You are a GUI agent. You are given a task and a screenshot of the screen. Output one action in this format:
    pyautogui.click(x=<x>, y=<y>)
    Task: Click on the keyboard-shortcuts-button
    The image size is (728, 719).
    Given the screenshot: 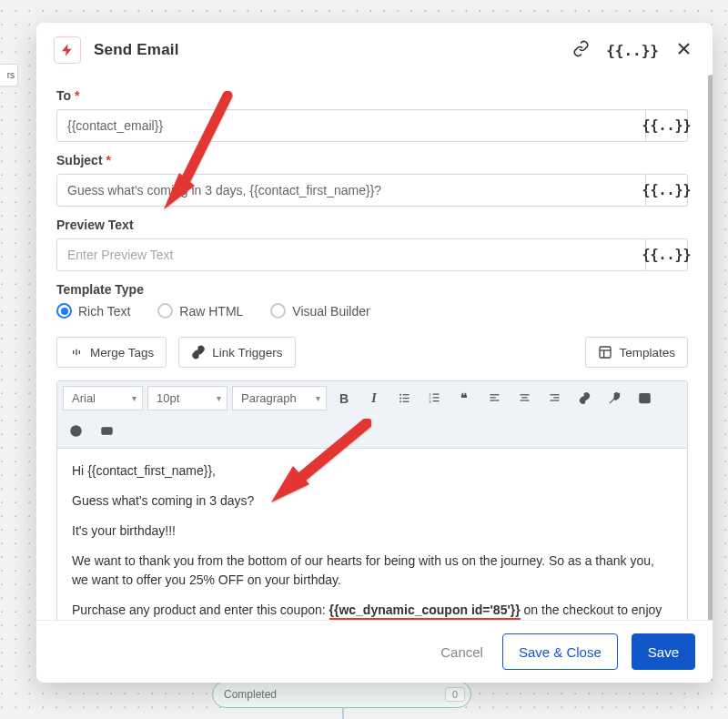 What is the action you would take?
    pyautogui.click(x=106, y=431)
    